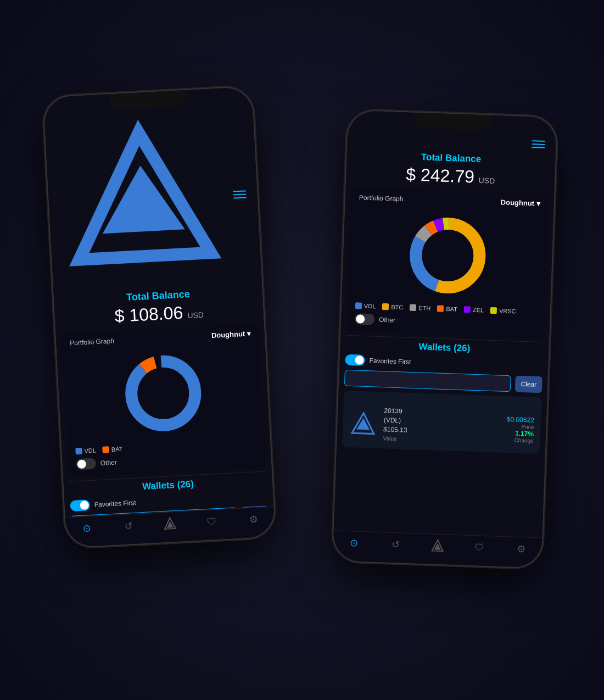 This screenshot has width=604, height=700. I want to click on nav-dashboard-right: ⊙, so click(354, 543).